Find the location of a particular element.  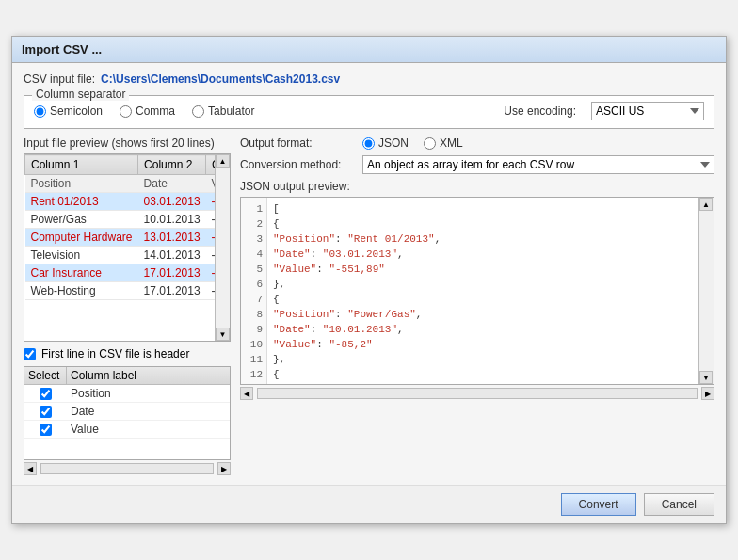

conversion-method-row: Conversion method: An object as array it… is located at coordinates (477, 165).